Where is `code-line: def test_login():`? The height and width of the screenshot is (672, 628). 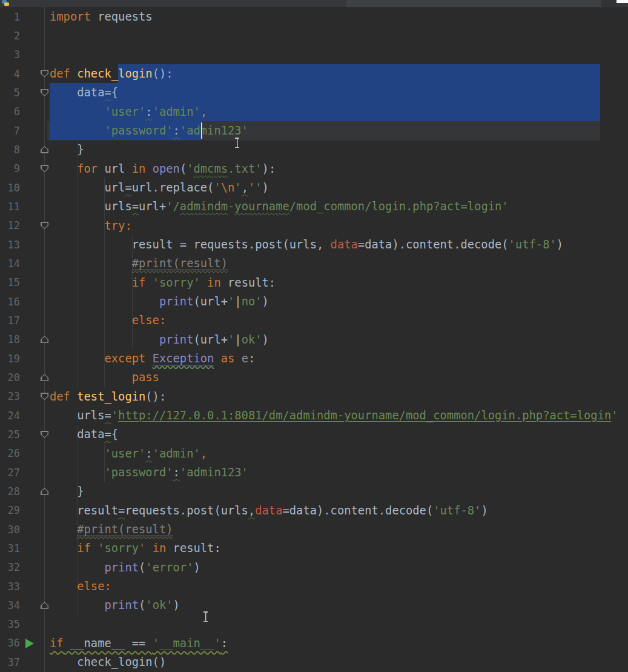 code-line: def test_login(): is located at coordinates (108, 396).